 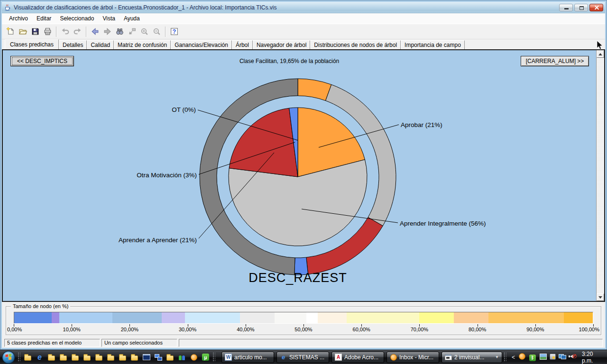 What do you see at coordinates (72, 329) in the screenshot?
I see `tick-label: 10,00%` at bounding box center [72, 329].